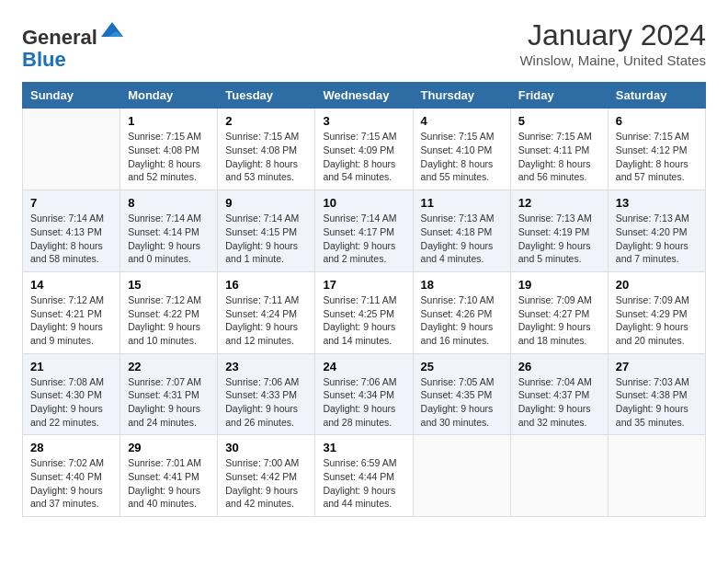 The width and height of the screenshot is (728, 563). What do you see at coordinates (72, 320) in the screenshot?
I see `day-info: Sunrise: 7:12 AMSunset: 4:21 PMDaylight:…` at bounding box center [72, 320].